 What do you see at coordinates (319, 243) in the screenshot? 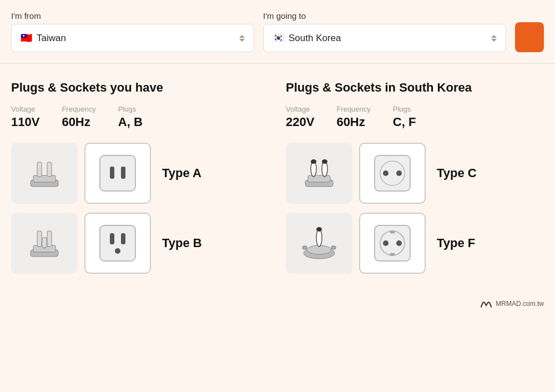
I see `plug-f-icon` at bounding box center [319, 243].